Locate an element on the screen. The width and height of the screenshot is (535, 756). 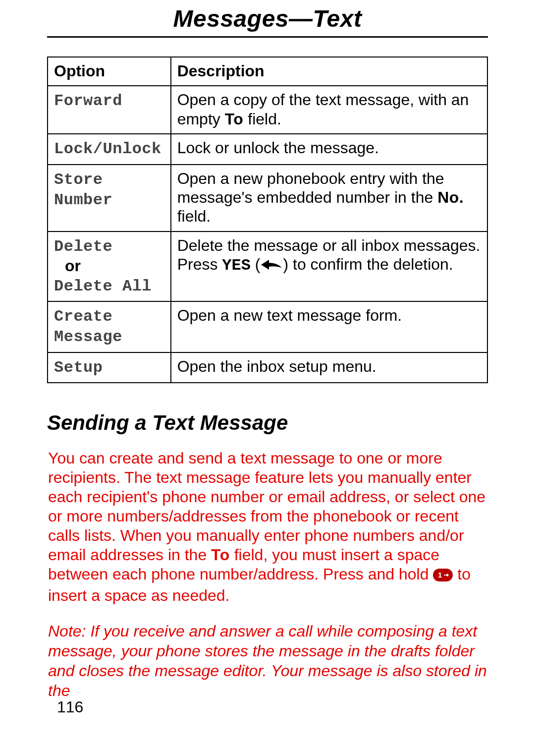
desc-cell-store: Open a new phonebook entry with the mess… is located at coordinates (329, 198).